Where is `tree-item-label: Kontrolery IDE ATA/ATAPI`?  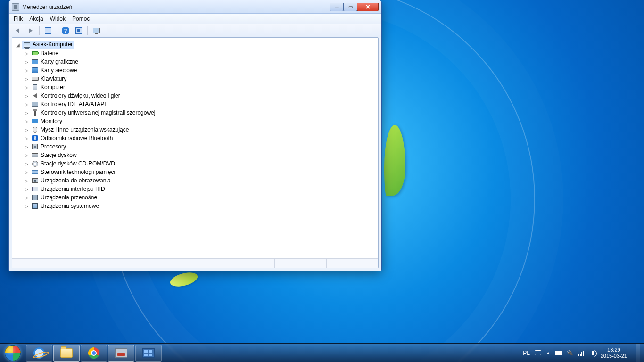 tree-item-label: Kontrolery IDE ATA/ATAPI is located at coordinates (74, 104).